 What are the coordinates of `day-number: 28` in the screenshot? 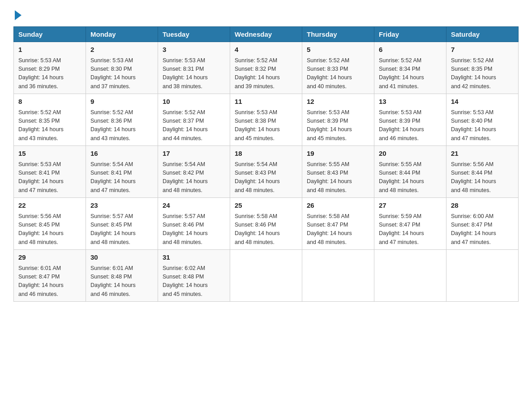 It's located at (482, 206).